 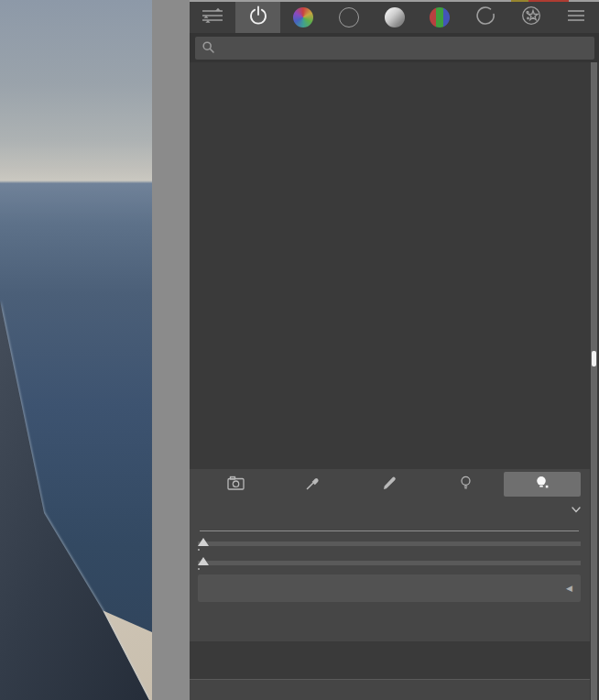 I want to click on tint-slider-group, so click(x=389, y=563).